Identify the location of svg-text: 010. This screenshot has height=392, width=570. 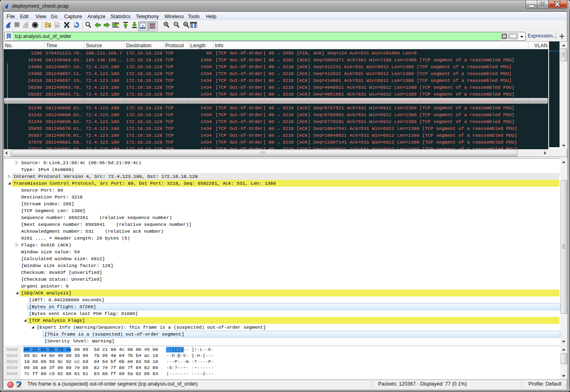
(57, 26).